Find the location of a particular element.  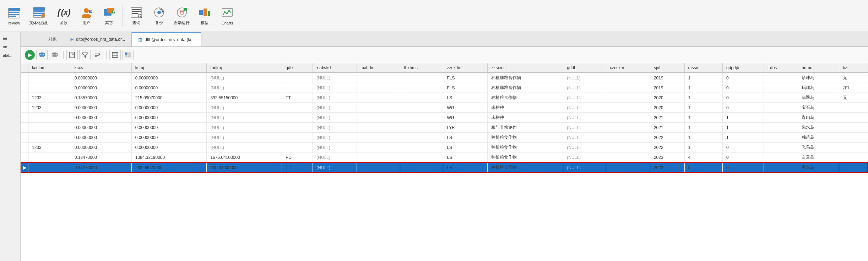

toolbar-rsview: rsView is located at coordinates (14, 16).